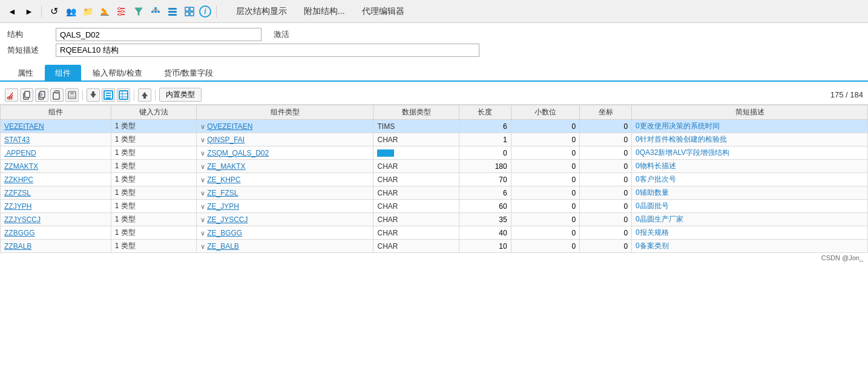 The width and height of the screenshot is (868, 371). Describe the element at coordinates (230, 126) in the screenshot. I see `comp-type-link: QVEZEITAEN` at that location.